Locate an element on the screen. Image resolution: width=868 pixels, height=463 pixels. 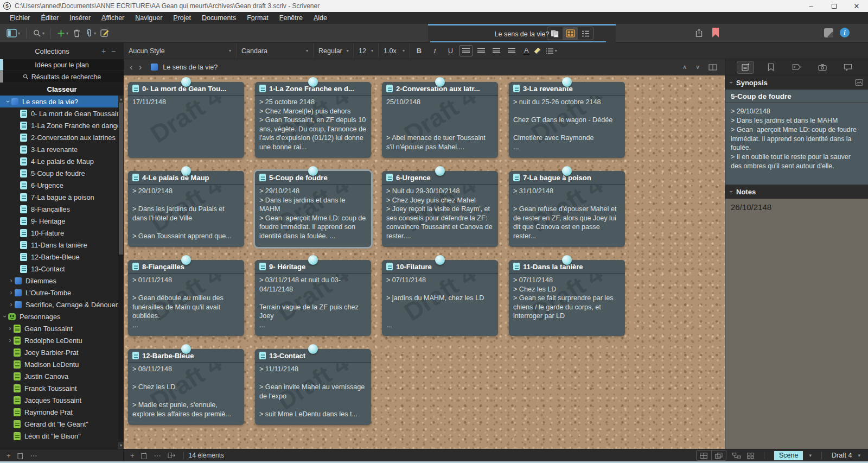
binder-item-1-la-zone-franche-en-danger: 1-La Zone Franche en danger is located at coordinates (59, 125).